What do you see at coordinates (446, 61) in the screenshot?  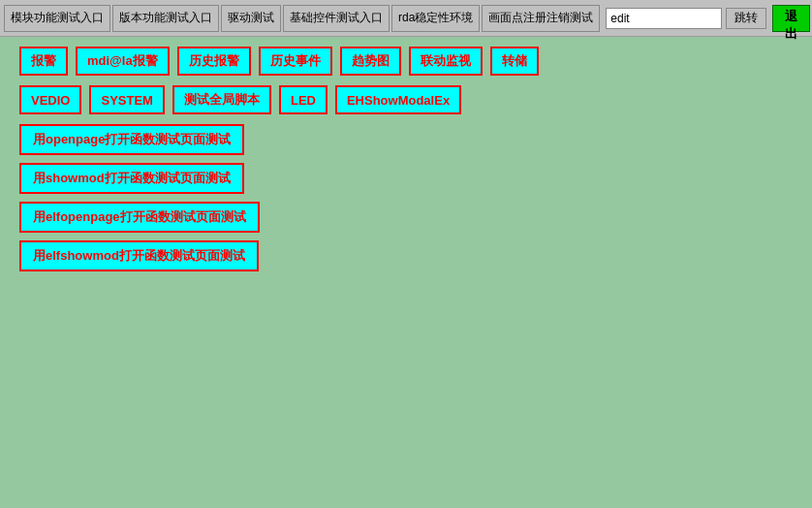 I see `linkage-button: 联动监视` at bounding box center [446, 61].